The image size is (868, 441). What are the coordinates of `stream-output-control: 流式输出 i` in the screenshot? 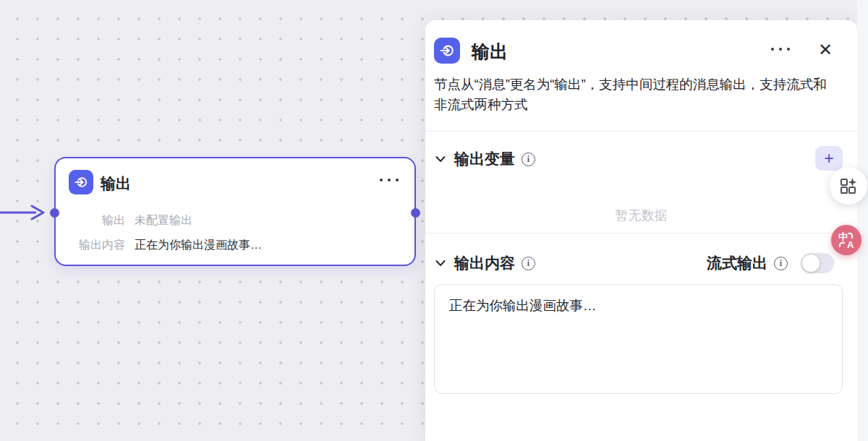 It's located at (770, 263).